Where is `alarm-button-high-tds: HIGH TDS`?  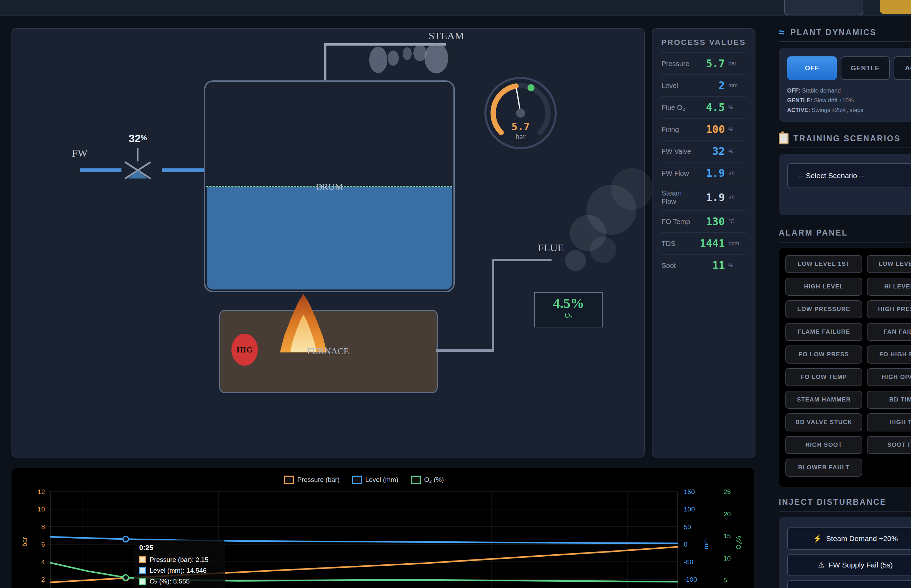 alarm-button-high-tds: HIGH TDS is located at coordinates (889, 422).